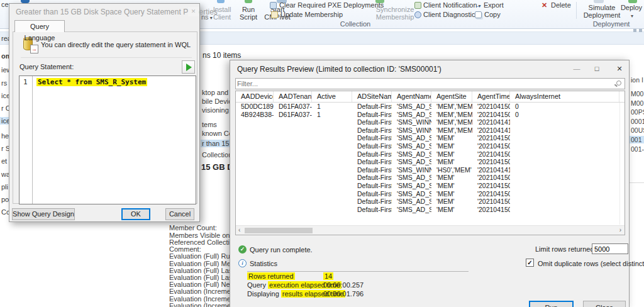 The width and height of the screenshot is (644, 307). I want to click on column-header-agentsite: AgentSite, so click(452, 97).